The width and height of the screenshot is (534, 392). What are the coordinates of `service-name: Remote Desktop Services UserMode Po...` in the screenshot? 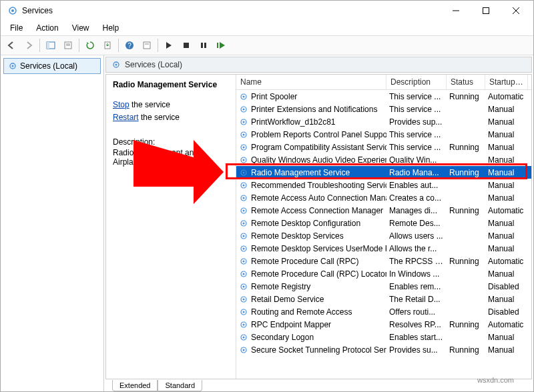 It's located at (319, 249).